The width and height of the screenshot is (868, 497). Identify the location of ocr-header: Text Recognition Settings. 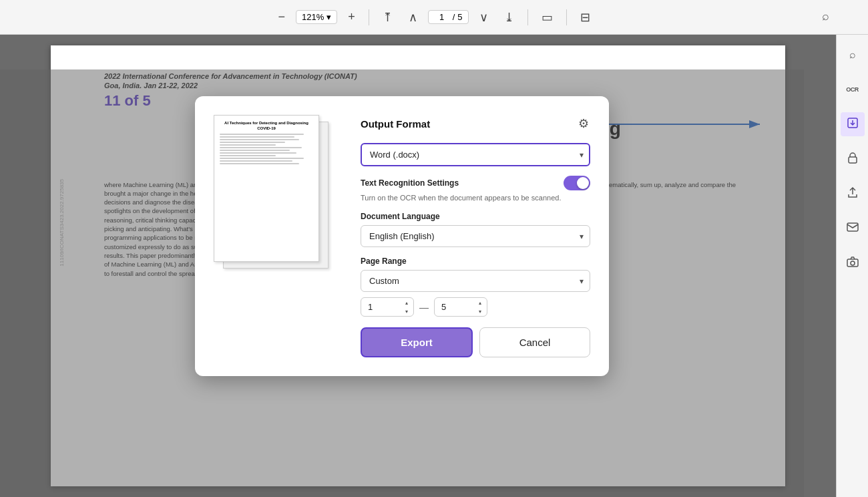
(475, 183).